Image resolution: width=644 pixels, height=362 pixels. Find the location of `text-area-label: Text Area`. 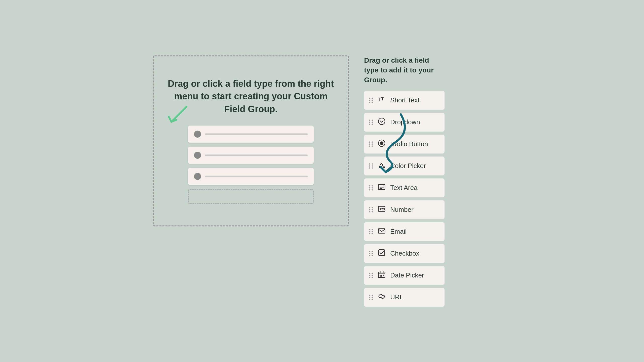

text-area-label: Text Area is located at coordinates (404, 188).